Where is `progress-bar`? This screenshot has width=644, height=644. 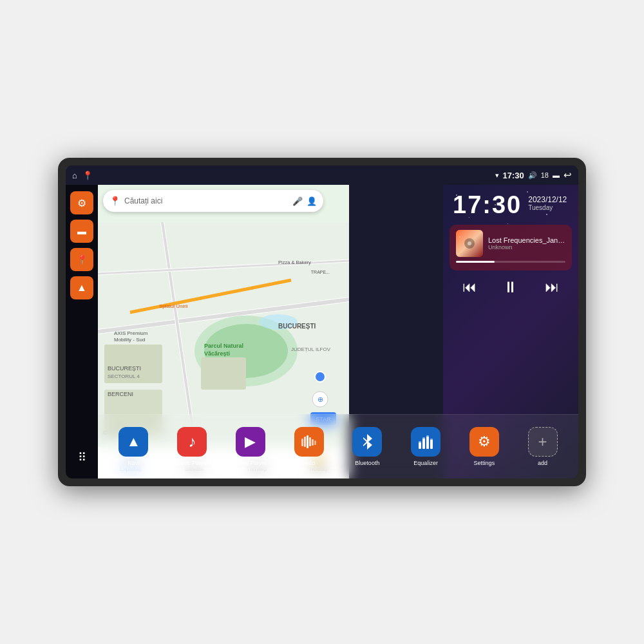 progress-bar is located at coordinates (511, 261).